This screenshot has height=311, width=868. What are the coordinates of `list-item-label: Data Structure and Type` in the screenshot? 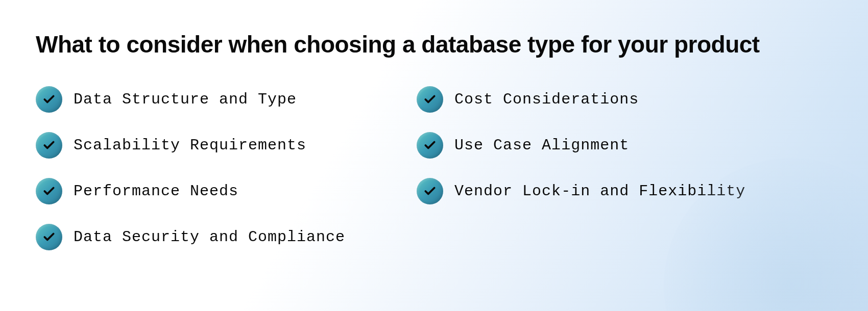 It's located at (185, 99).